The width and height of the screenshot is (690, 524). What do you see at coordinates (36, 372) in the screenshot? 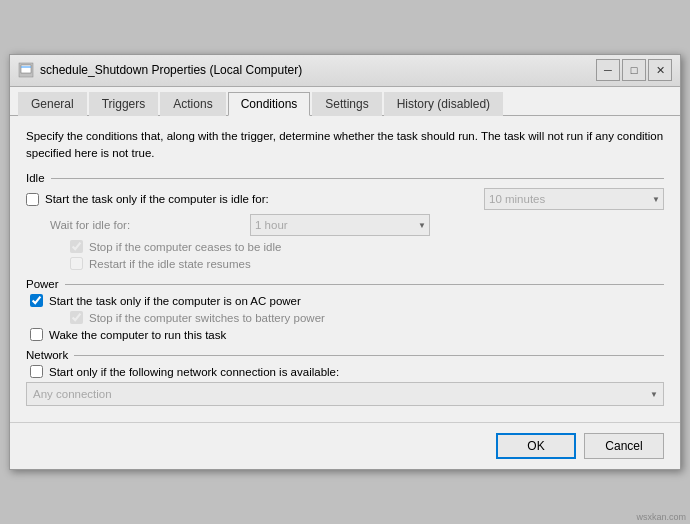
I see `network-start-checkbox` at bounding box center [36, 372].